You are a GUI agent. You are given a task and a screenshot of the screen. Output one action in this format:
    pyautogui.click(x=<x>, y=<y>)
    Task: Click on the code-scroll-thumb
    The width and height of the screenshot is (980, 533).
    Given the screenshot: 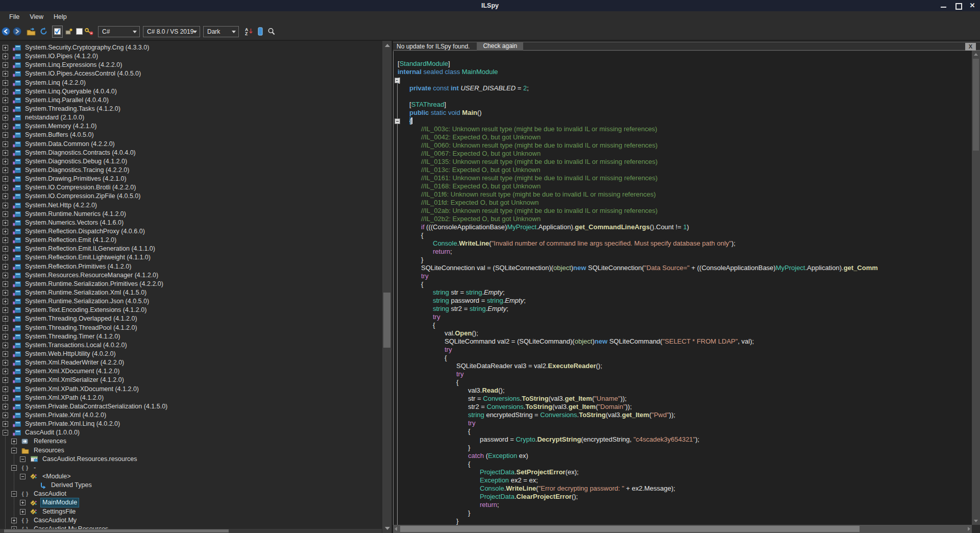 What is the action you would take?
    pyautogui.click(x=976, y=105)
    